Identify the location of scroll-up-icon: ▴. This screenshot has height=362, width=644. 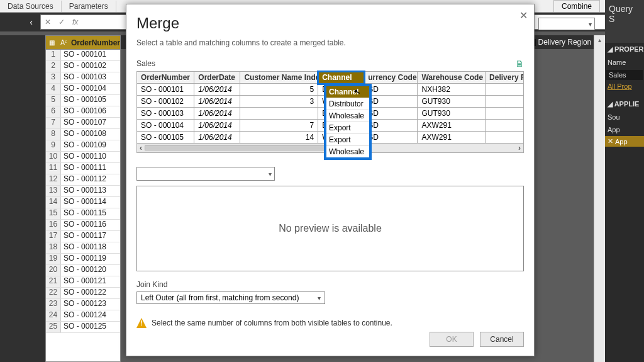
(600, 40).